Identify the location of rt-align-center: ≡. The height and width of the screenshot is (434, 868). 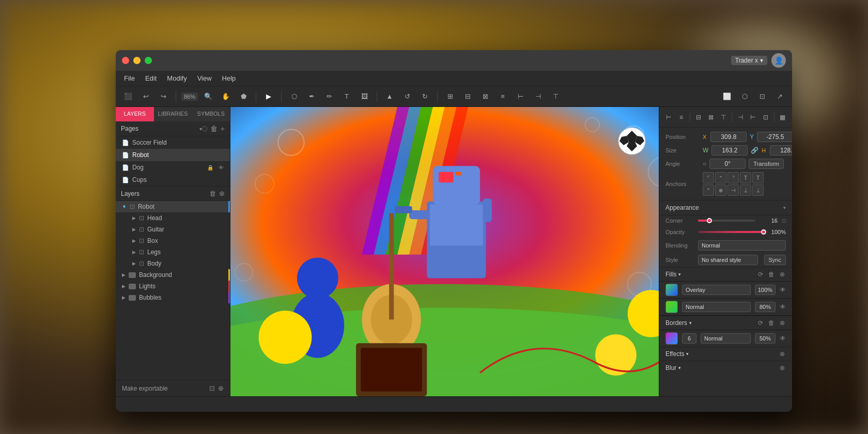
(681, 117).